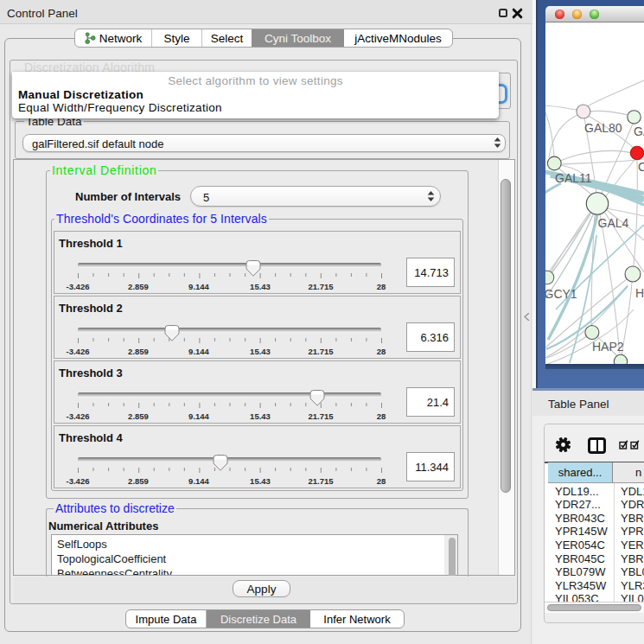 This screenshot has height=644, width=644. Describe the element at coordinates (603, 128) in the screenshot. I see `svg-text: GAL80` at that location.